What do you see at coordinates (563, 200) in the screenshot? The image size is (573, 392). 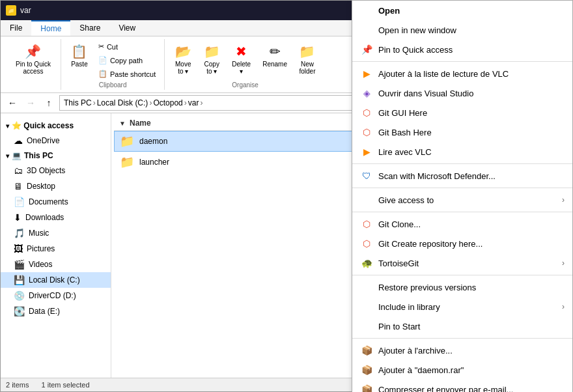 I see `ctx-give-access-arrow: ›` at bounding box center [563, 200].